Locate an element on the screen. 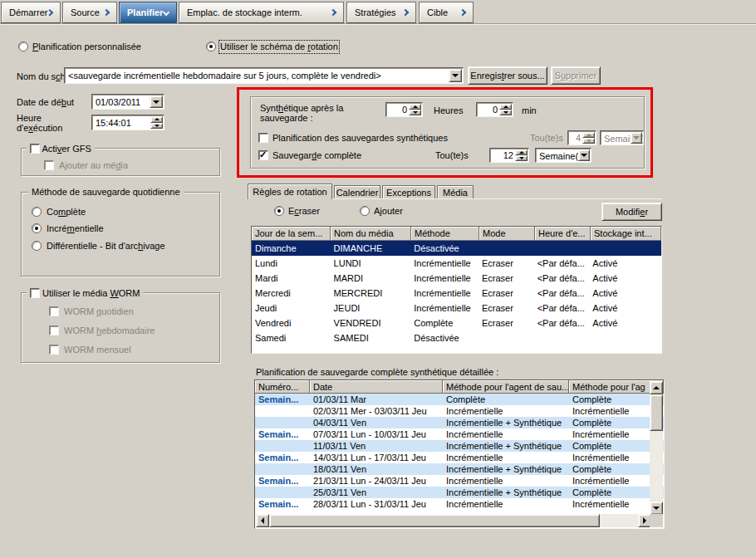 The width and height of the screenshot is (756, 558). table-row-selected: Dimanche DIMANCHE Désactivée is located at coordinates (457, 248).